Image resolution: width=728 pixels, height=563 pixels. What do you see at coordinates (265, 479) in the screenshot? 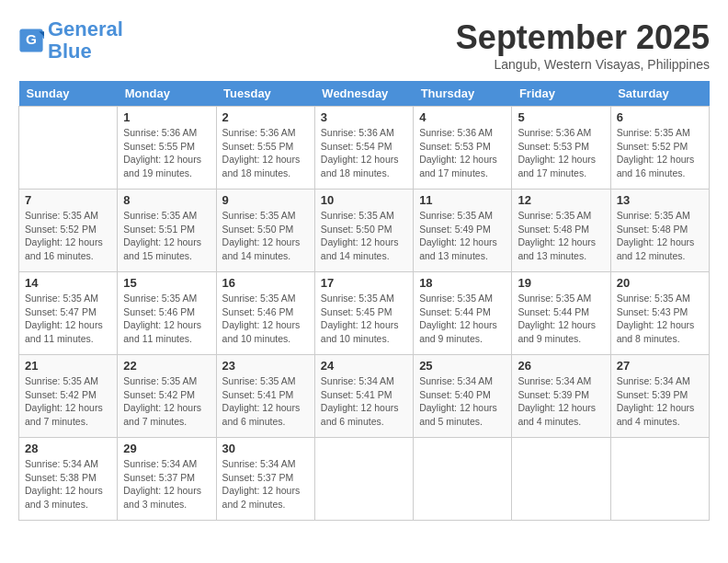
I see `calendar-cell: 30Sunrise: 5:34 AM Sunset: 5:37 PM Dayli…` at bounding box center [265, 479].